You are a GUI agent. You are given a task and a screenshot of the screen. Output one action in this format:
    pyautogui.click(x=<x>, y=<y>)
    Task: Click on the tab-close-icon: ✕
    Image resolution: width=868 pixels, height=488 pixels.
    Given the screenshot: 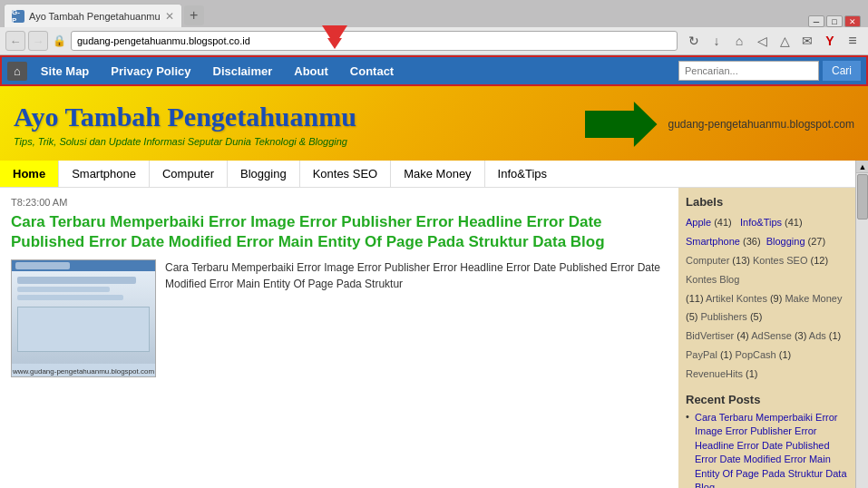 What is the action you would take?
    pyautogui.click(x=170, y=16)
    